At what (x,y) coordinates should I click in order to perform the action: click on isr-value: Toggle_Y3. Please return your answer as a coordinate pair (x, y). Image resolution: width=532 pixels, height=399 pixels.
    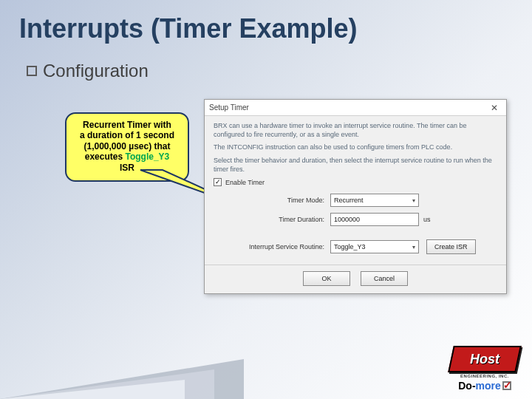
    Looking at the image, I should click on (350, 247).